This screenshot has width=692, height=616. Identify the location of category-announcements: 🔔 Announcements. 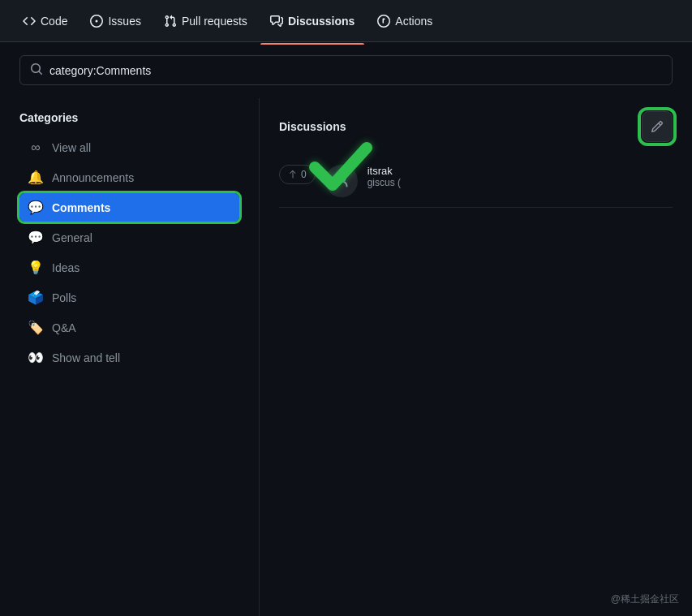
(130, 177).